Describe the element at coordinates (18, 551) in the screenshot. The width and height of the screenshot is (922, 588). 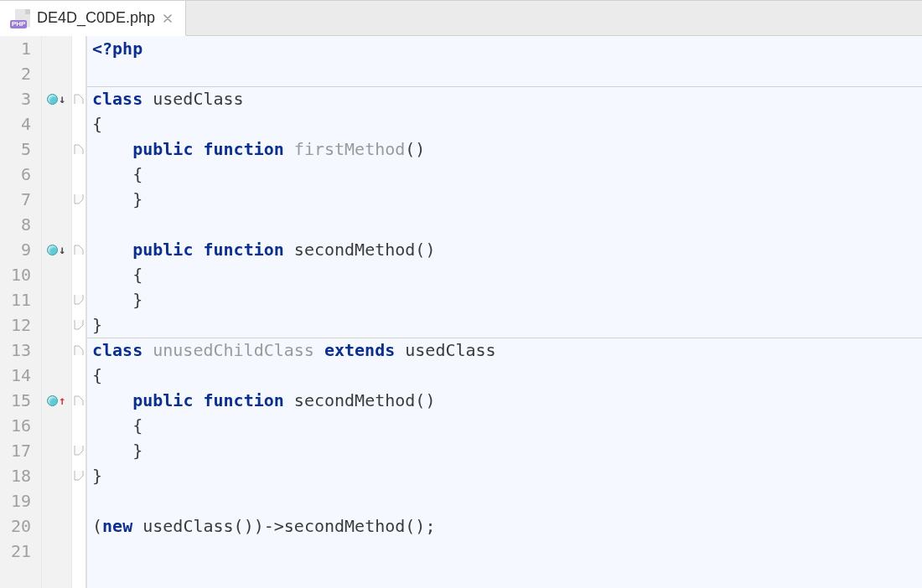
I see `line-number: 21` at that location.